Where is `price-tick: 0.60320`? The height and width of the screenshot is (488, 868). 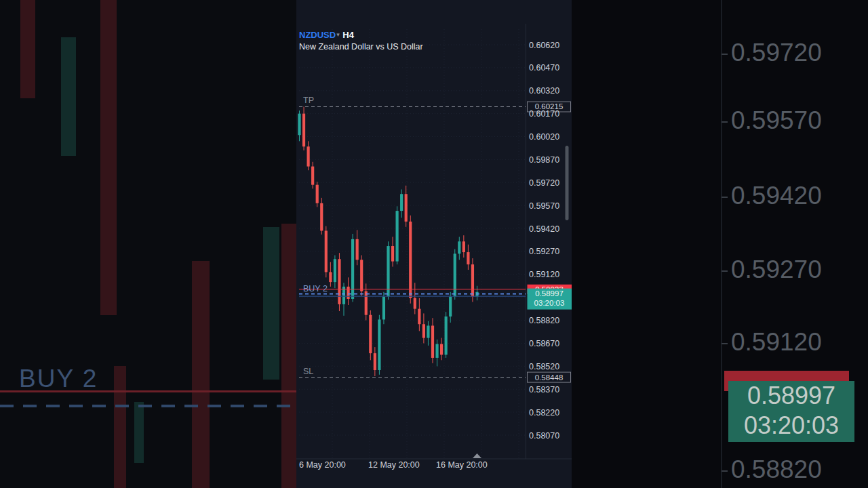 price-tick: 0.60320 is located at coordinates (544, 91).